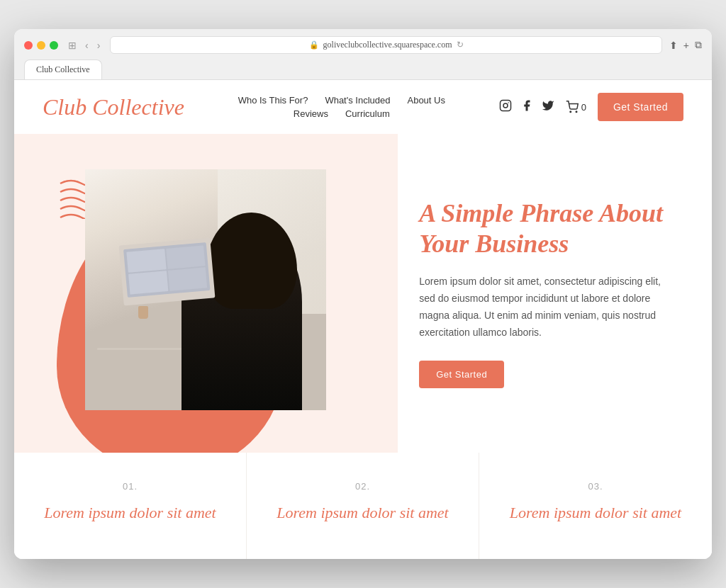 This screenshot has height=588, width=726. I want to click on site-nav: Who Is This For? What's Included About U…, so click(342, 107).